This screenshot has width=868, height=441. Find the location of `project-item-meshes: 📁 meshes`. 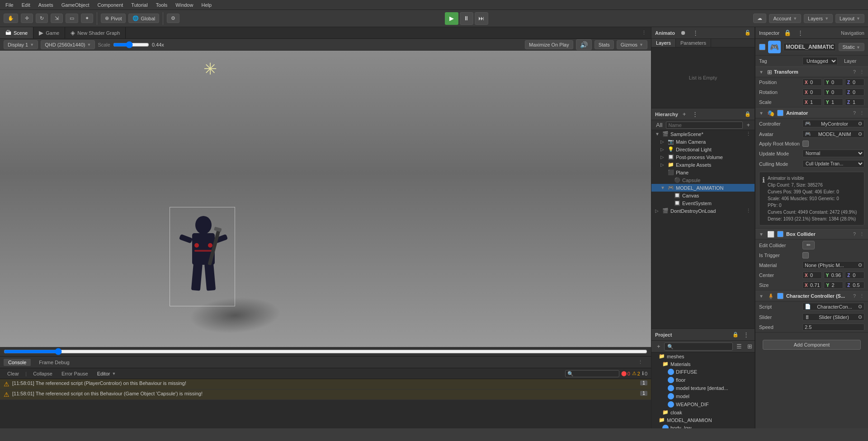

project-item-meshes: 📁 meshes is located at coordinates (703, 356).